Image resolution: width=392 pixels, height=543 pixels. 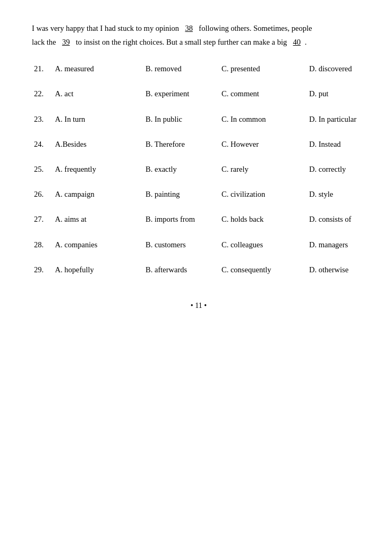 What do you see at coordinates (199, 145) in the screenshot?
I see `table-row: 24. A.Besides B. Therefore C. However D.…` at bounding box center [199, 145].